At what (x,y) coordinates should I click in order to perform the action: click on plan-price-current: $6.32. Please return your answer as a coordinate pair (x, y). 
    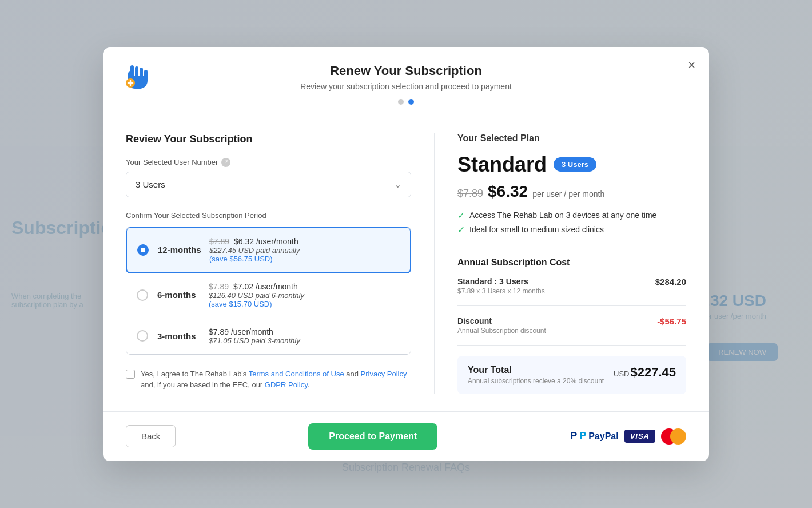
    Looking at the image, I should click on (508, 192).